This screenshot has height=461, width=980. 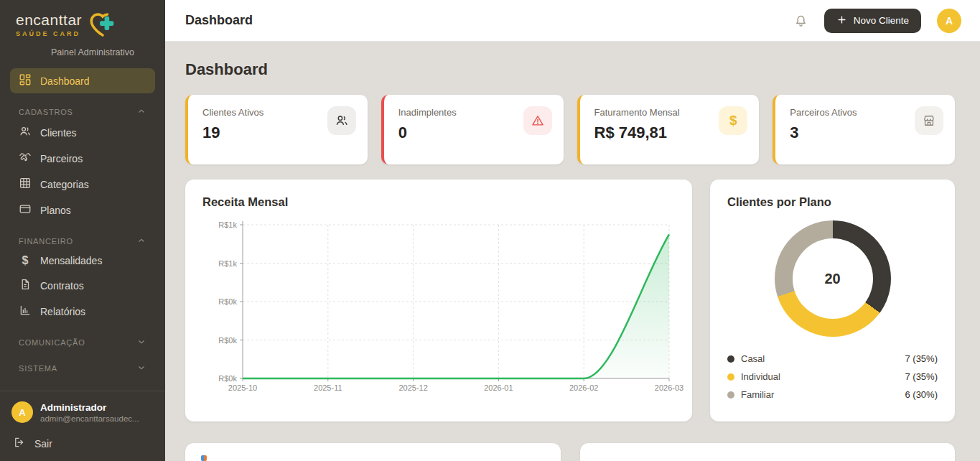 What do you see at coordinates (949, 21) in the screenshot?
I see `topbar-avatar: A` at bounding box center [949, 21].